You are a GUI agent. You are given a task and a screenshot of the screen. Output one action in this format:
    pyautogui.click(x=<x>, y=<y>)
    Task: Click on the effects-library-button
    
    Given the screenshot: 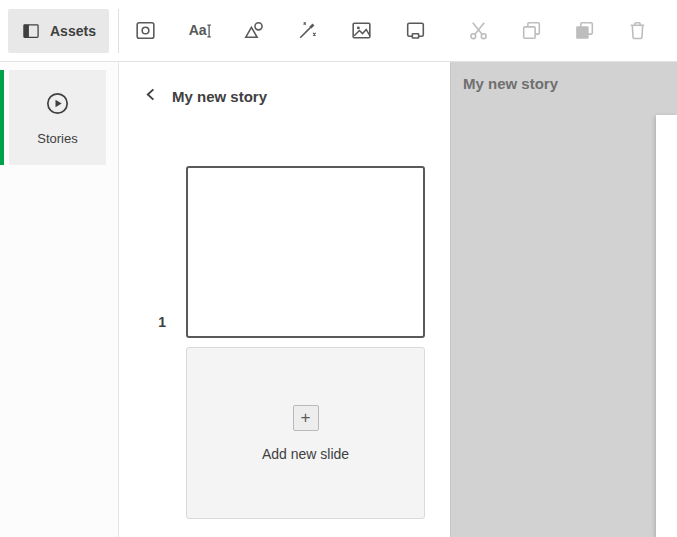 What is the action you would take?
    pyautogui.click(x=308, y=31)
    